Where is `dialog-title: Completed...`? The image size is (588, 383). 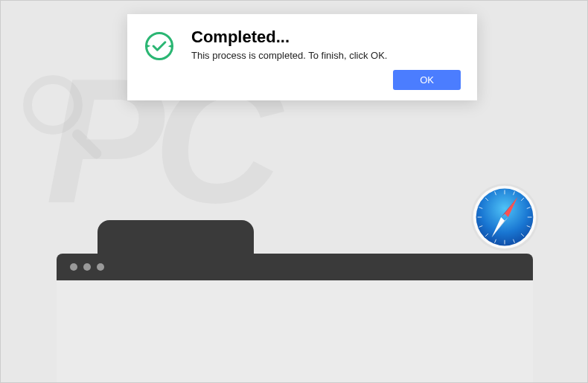
dialog-title: Completed... is located at coordinates (326, 37).